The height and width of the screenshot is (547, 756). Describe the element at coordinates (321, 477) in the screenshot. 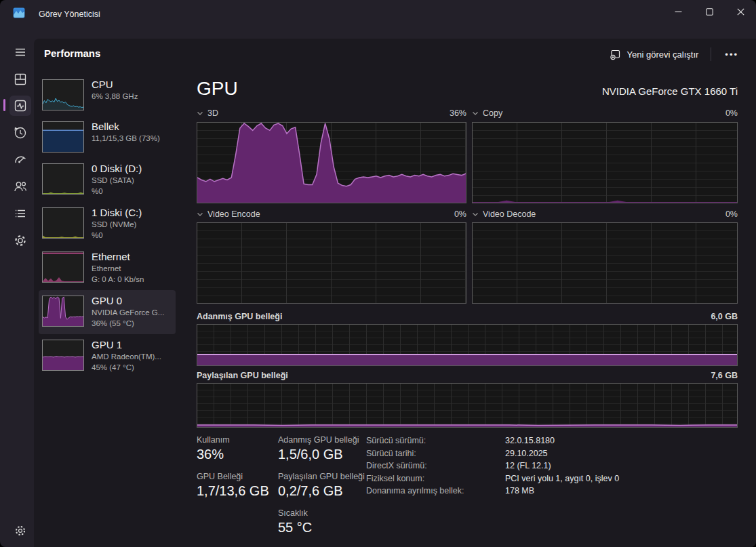

I see `stat-label: Paylaşılan GPU belleği` at that location.